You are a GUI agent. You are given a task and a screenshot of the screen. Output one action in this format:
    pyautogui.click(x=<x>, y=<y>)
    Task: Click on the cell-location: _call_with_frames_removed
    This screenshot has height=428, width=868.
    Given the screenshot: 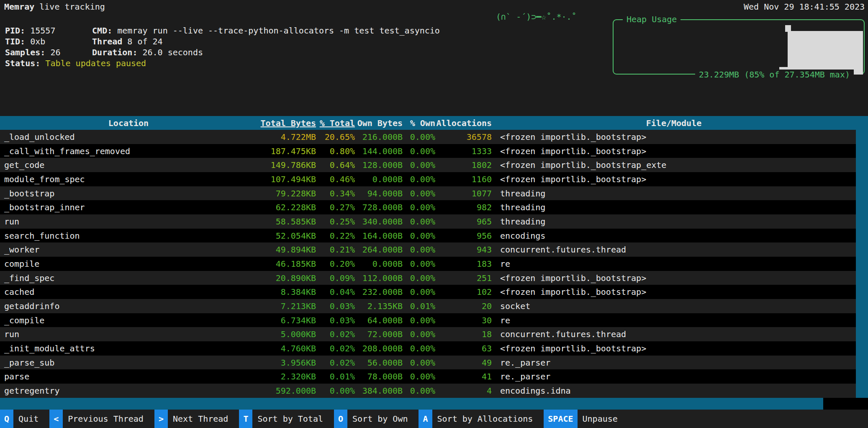 What is the action you would take?
    pyautogui.click(x=128, y=151)
    